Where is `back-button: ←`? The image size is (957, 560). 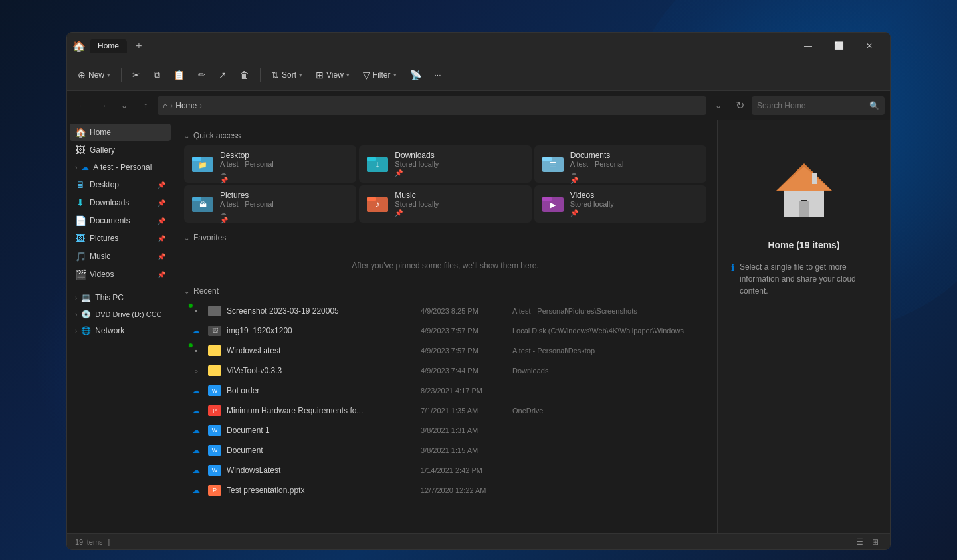
back-button: ← is located at coordinates (82, 106).